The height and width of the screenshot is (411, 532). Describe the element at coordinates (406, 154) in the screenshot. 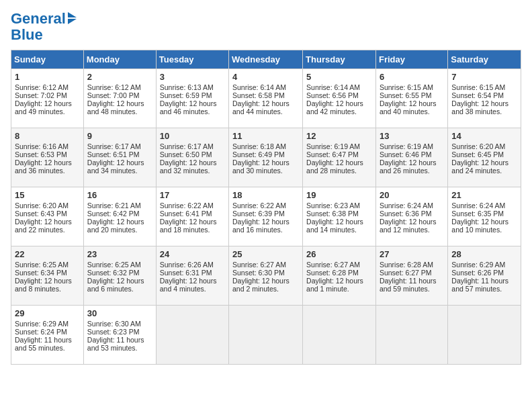

I see `sunset-text: Sunset: 6:46 PM` at that location.